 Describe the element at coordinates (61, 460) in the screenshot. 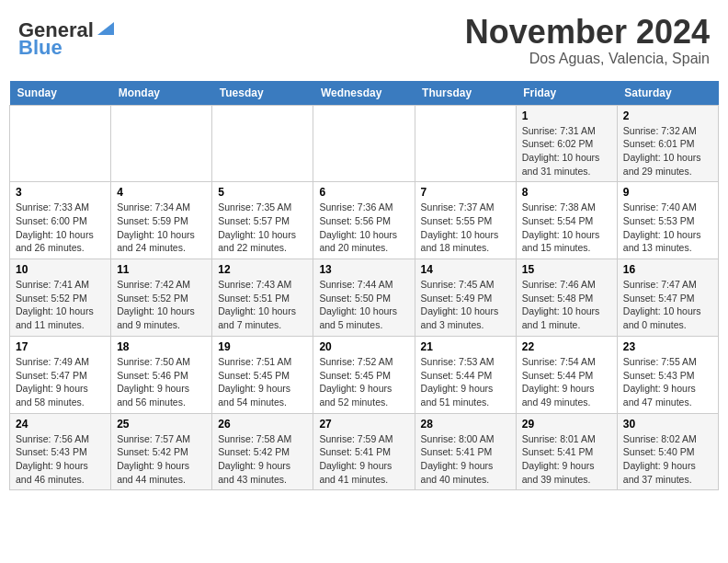

I see `day-info: Sunrise: 7:56 AM Sunset: 5:43 PM Dayligh…` at that location.